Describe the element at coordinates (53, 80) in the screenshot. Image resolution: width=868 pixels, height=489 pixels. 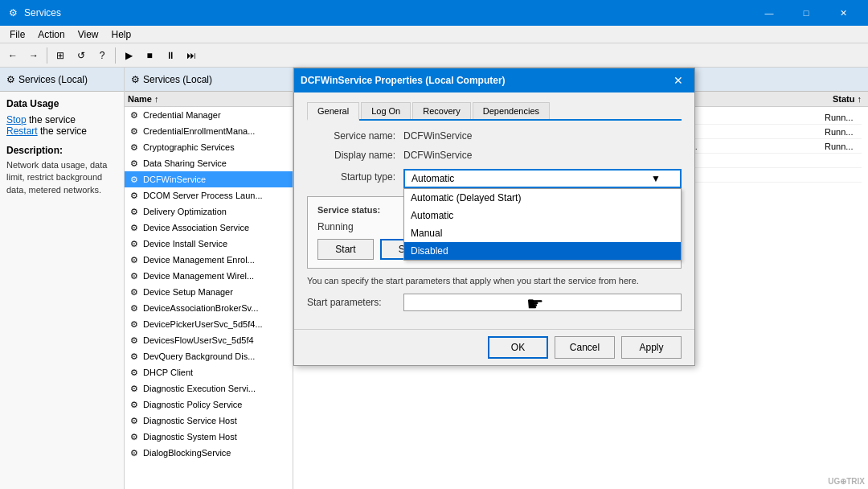
I see `sidebar-header-text: Services (Local)` at that location.